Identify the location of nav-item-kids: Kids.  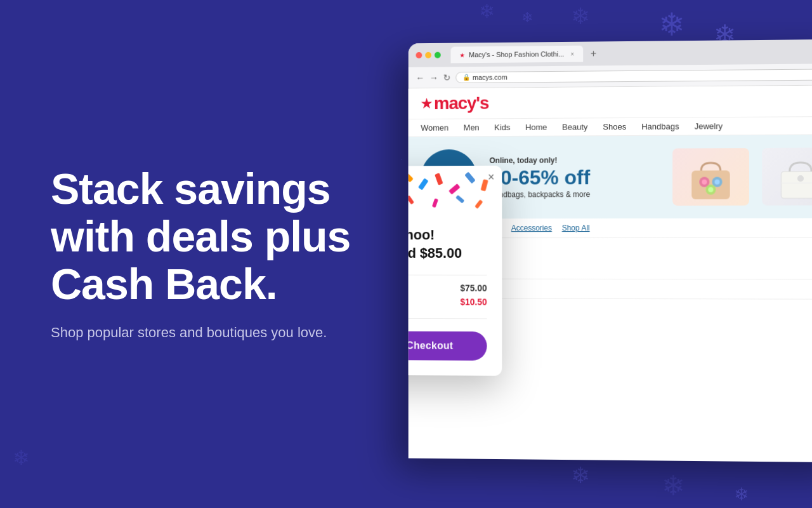
(502, 127).